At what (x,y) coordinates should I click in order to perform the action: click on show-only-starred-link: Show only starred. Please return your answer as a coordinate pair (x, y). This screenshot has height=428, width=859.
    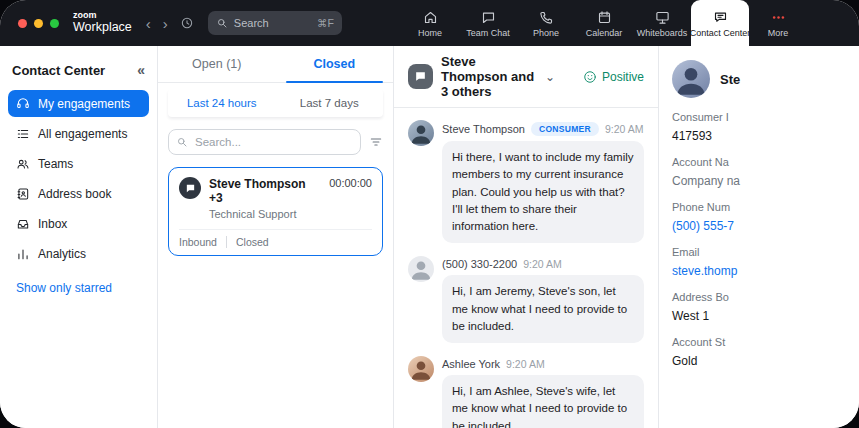
    Looking at the image, I should click on (78, 288).